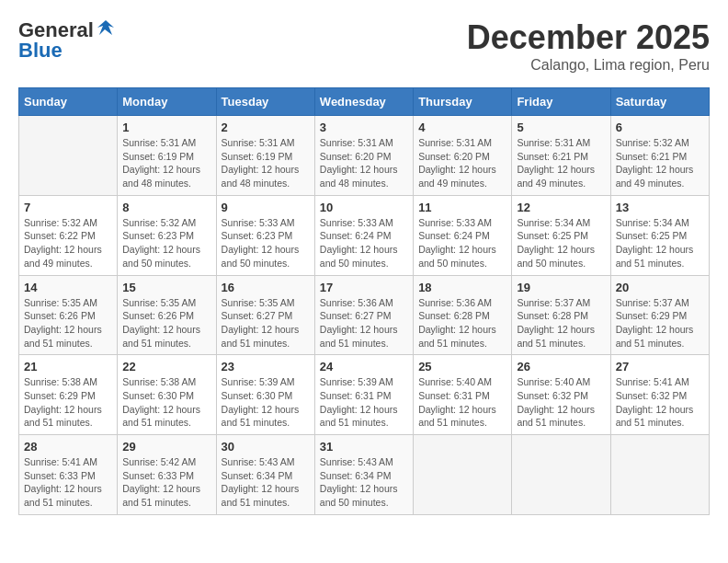 The width and height of the screenshot is (728, 563). Describe the element at coordinates (364, 236) in the screenshot. I see `calendar-week-2: 7Sunrise: 5:32 AM Sunset: 6:22 PM Daylig…` at that location.